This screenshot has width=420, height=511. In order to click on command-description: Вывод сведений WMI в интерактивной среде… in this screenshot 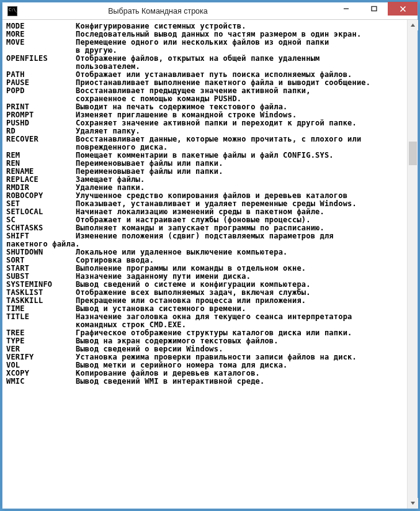, I will do `click(241, 381)`.